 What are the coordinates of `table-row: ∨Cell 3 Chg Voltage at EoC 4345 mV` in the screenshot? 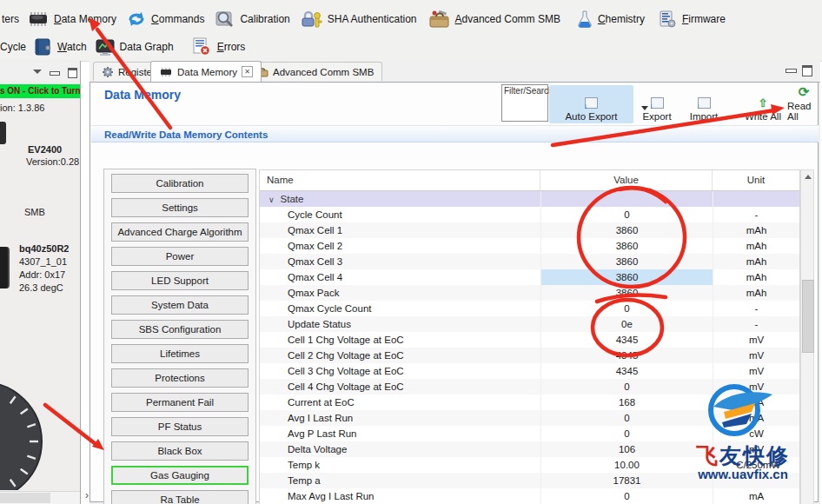 It's located at (530, 371).